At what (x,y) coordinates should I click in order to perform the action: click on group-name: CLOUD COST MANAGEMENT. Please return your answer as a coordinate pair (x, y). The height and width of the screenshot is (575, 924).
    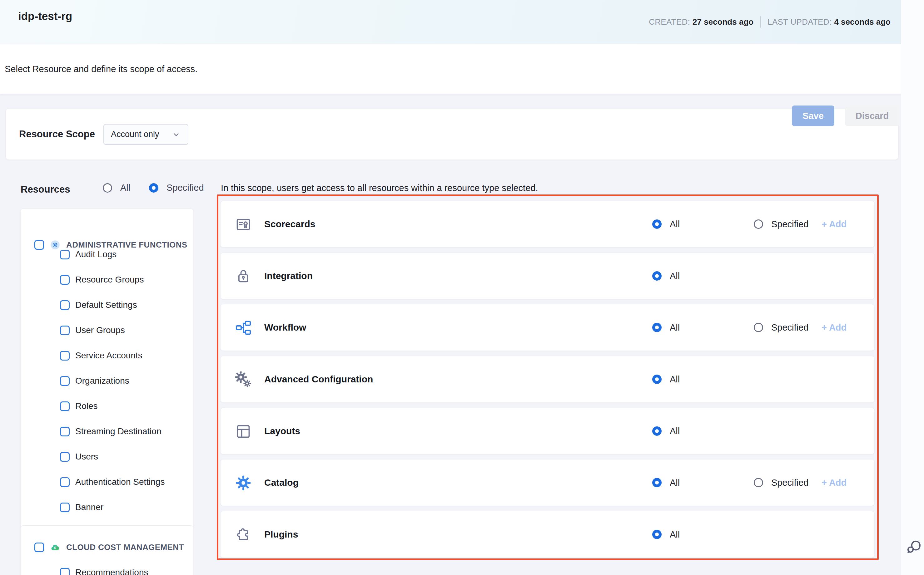
    Looking at the image, I should click on (125, 548).